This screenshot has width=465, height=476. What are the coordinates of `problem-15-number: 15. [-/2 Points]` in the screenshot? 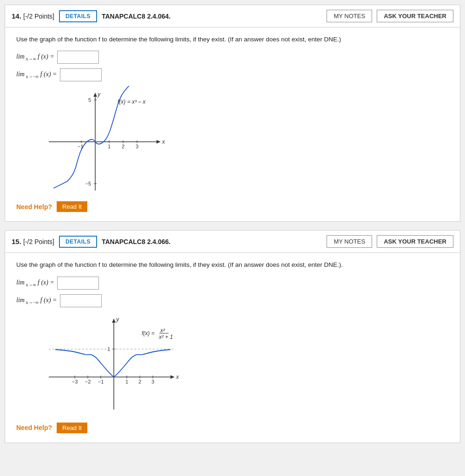 It's located at (33, 242).